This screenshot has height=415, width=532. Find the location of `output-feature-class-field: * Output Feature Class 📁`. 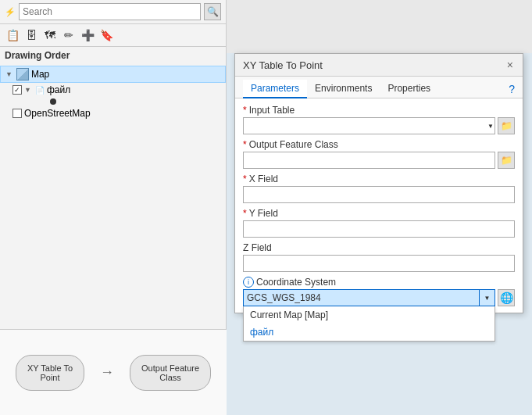

output-feature-class-field: * Output Feature Class 📁 is located at coordinates (379, 154).